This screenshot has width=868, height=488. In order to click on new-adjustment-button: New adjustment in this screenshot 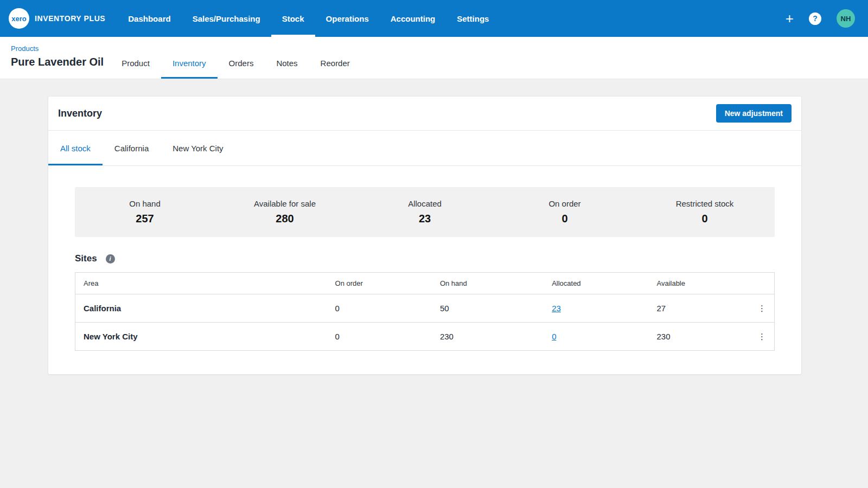, I will do `click(754, 113)`.